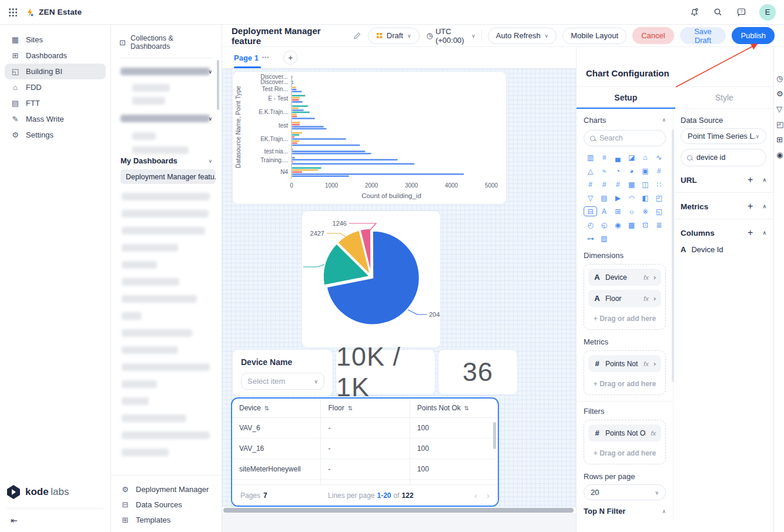 The image size is (784, 532). Describe the element at coordinates (166, 504) in the screenshot. I see `collections-item-data-sources: ⊟Data Sources` at that location.